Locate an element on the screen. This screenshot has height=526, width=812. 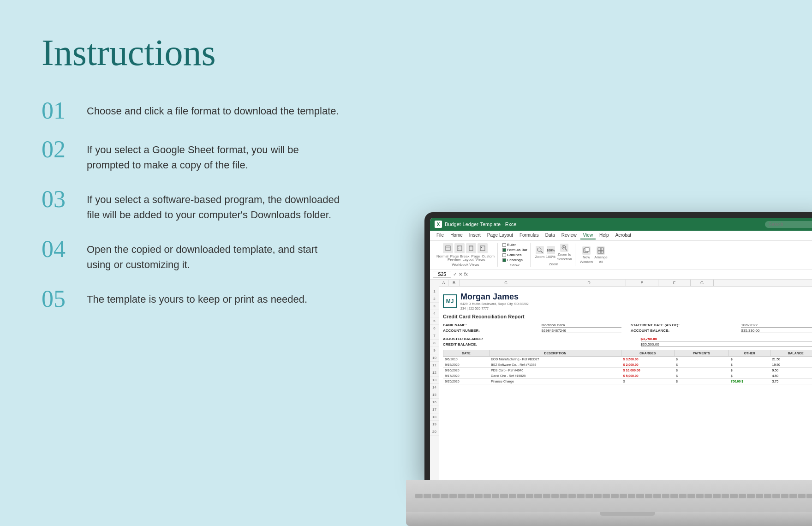
menu-formulas: Formulas is located at coordinates (529, 235).